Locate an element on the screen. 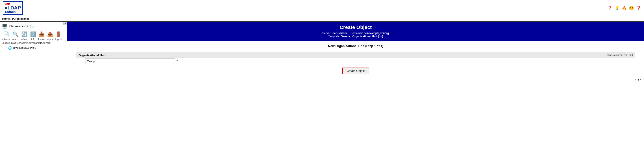 The height and width of the screenshot is (167, 644). export-icon: 📤 is located at coordinates (50, 34).